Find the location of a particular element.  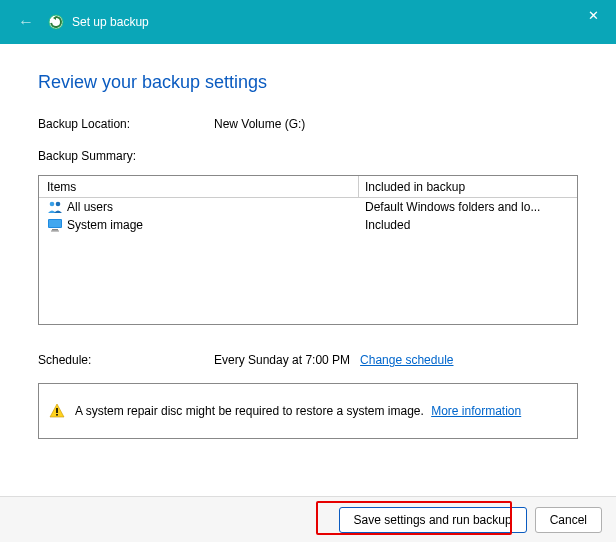

backup-summary-label: Backup Summary: is located at coordinates (308, 156).